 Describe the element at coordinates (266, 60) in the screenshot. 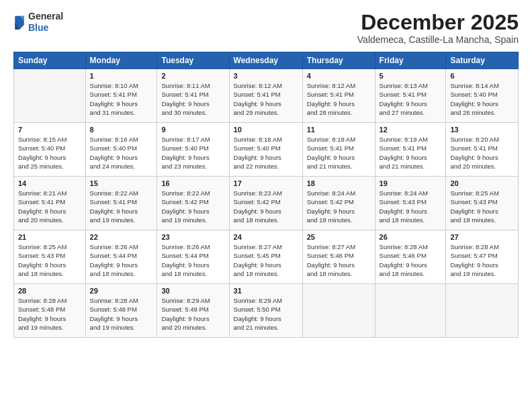

I see `header-row: Sunday Monday Tuesday Wednesday Thursday…` at that location.